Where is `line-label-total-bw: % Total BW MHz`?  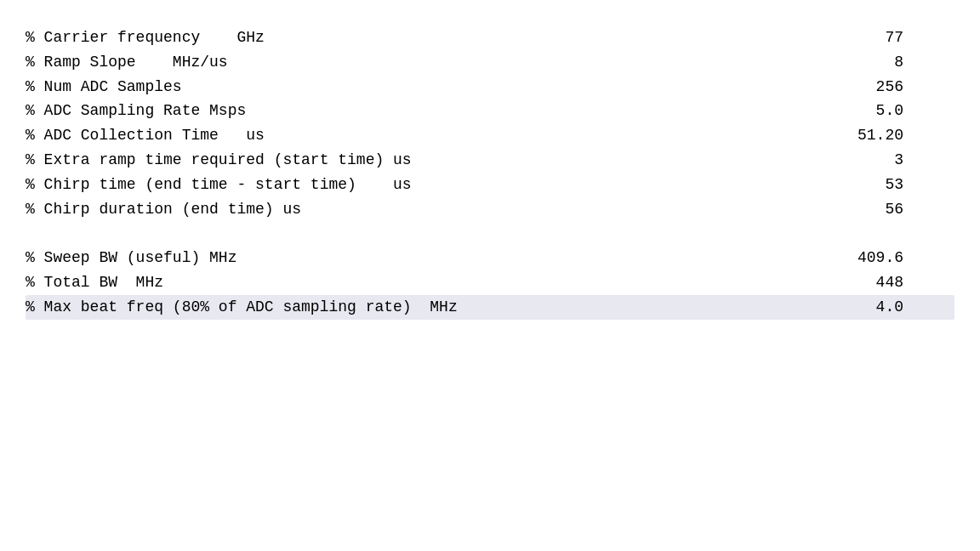
line-label-total-bw: % Total BW MHz is located at coordinates (94, 282).